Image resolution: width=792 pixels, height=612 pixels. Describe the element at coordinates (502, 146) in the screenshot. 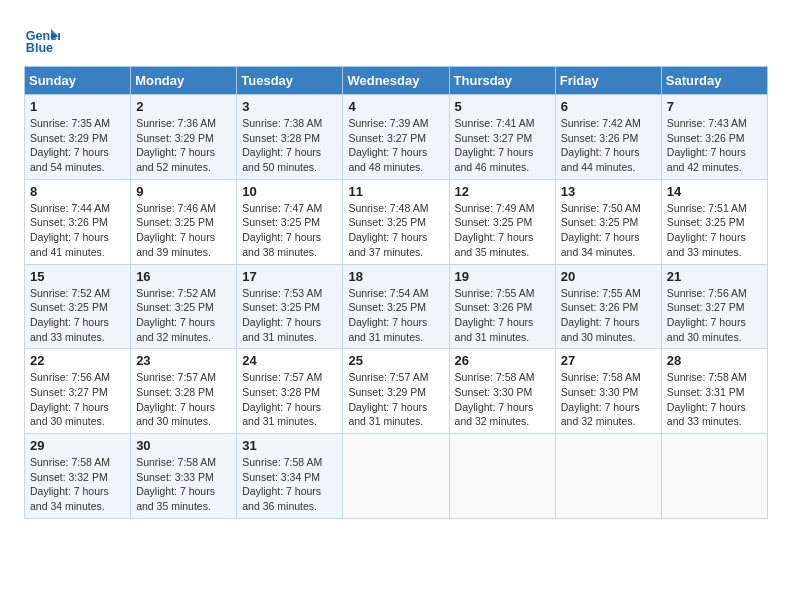

I see `day-info: Sunrise: 7:41 AM Sunset: 3:27 PM Dayligh…` at that location.